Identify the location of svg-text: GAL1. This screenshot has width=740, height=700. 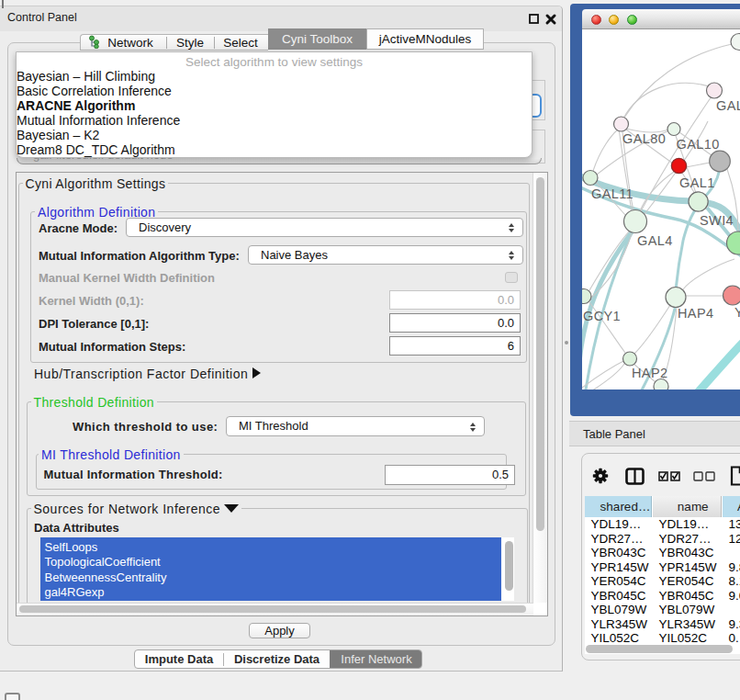
(698, 183).